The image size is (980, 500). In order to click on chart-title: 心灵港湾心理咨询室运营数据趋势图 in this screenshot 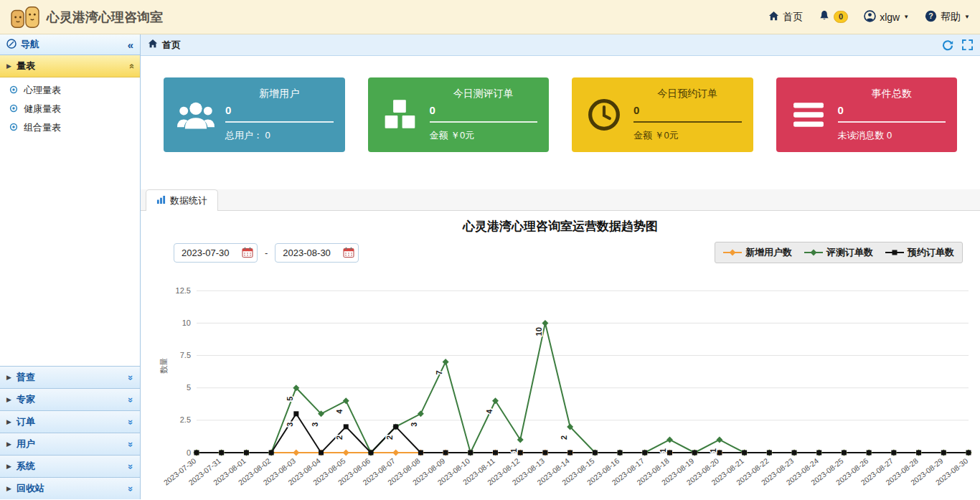, I will do `click(560, 227)`.